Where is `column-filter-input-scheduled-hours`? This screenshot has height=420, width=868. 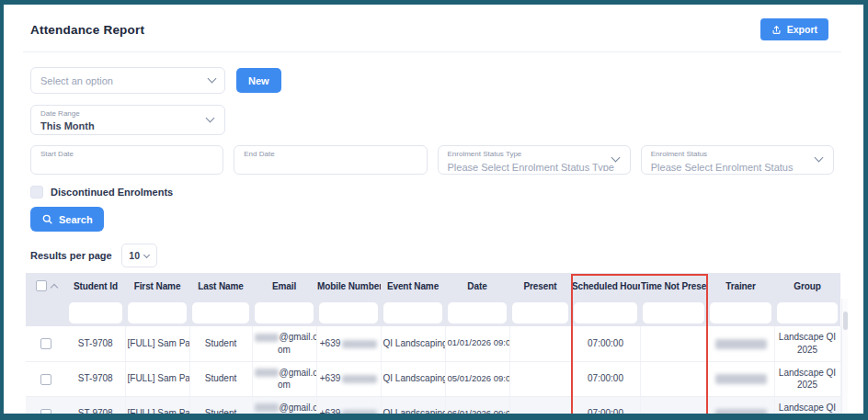
column-filter-input-scheduled-hours is located at coordinates (605, 312).